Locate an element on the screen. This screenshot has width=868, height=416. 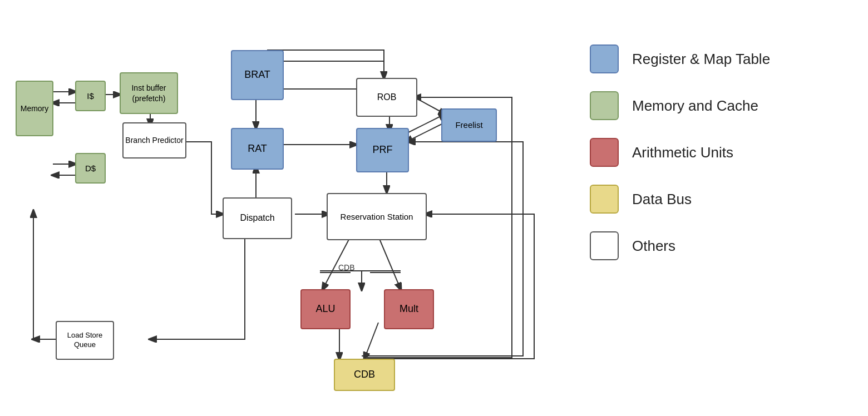
cdb-label: CDB is located at coordinates (347, 268).